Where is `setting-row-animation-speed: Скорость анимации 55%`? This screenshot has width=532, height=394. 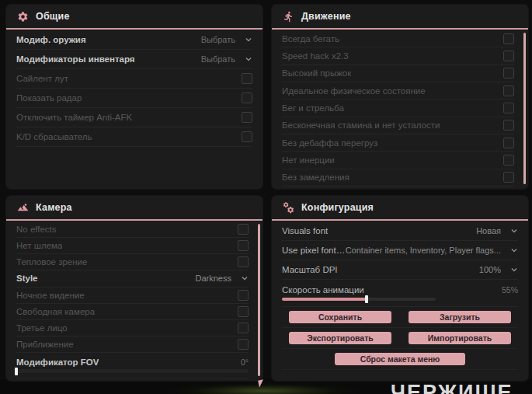
setting-row-animation-speed: Скорость анимации 55% is located at coordinates (400, 294).